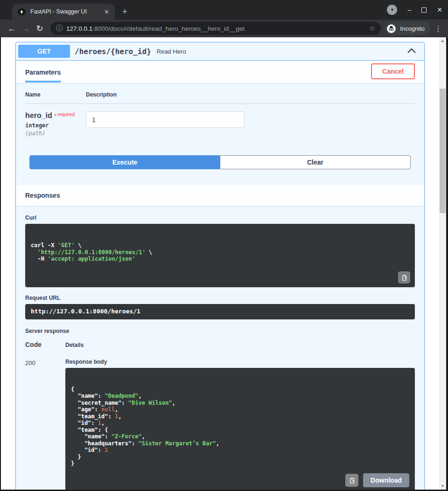  What do you see at coordinates (40, 28) in the screenshot?
I see `reload-icon: ↻` at bounding box center [40, 28].